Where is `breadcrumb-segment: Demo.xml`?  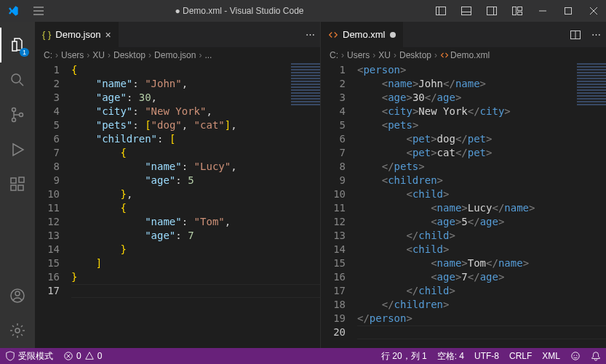
breadcrumb-segment: Demo.xml is located at coordinates (470, 55).